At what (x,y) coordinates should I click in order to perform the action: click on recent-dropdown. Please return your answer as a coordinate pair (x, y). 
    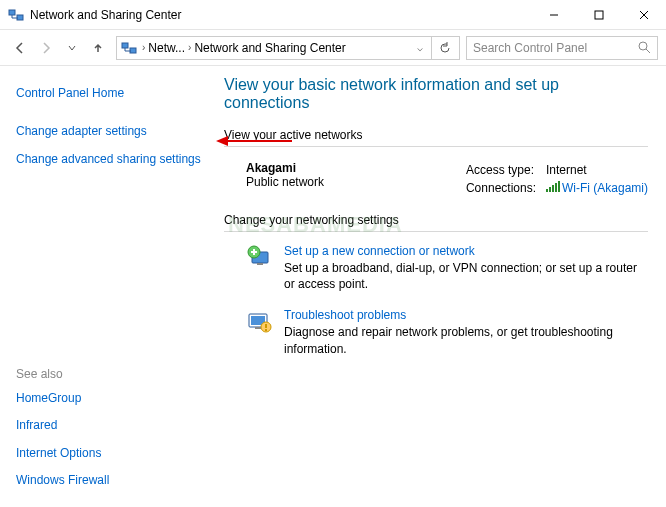
    Looking at the image, I should click on (72, 48).